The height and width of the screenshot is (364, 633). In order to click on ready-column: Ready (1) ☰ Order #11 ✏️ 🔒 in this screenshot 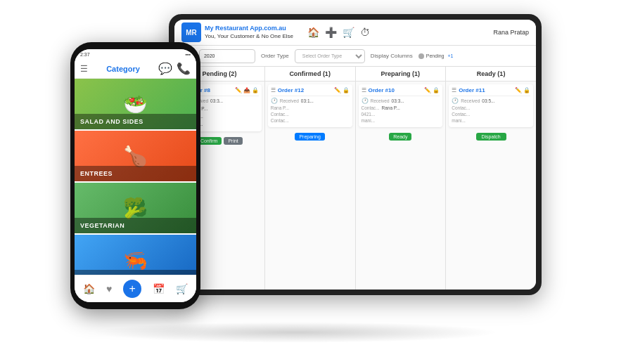, I will do `click(491, 178)`.